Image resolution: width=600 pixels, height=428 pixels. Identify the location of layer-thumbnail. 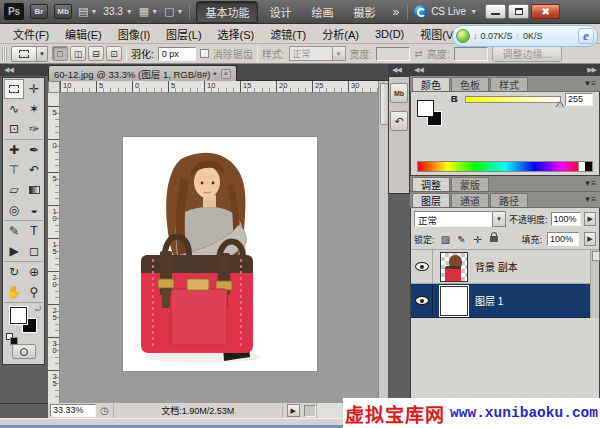
(454, 267).